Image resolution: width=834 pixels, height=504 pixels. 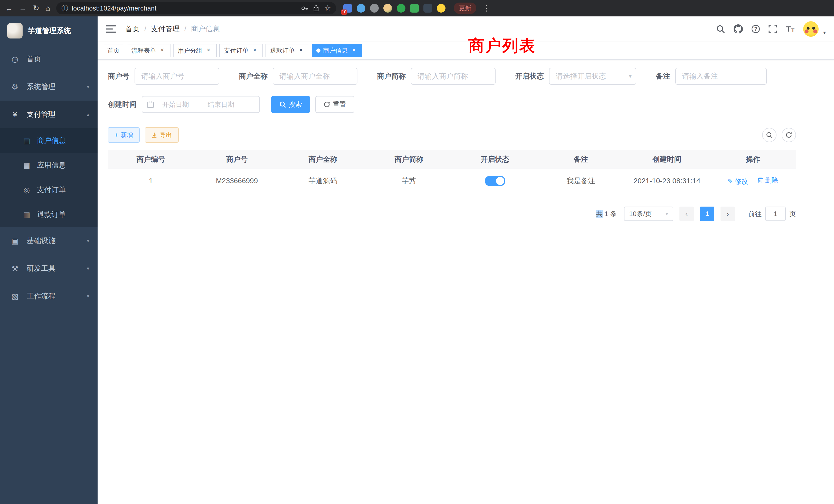 What do you see at coordinates (23, 8) in the screenshot?
I see `forward-icon: →` at bounding box center [23, 8].